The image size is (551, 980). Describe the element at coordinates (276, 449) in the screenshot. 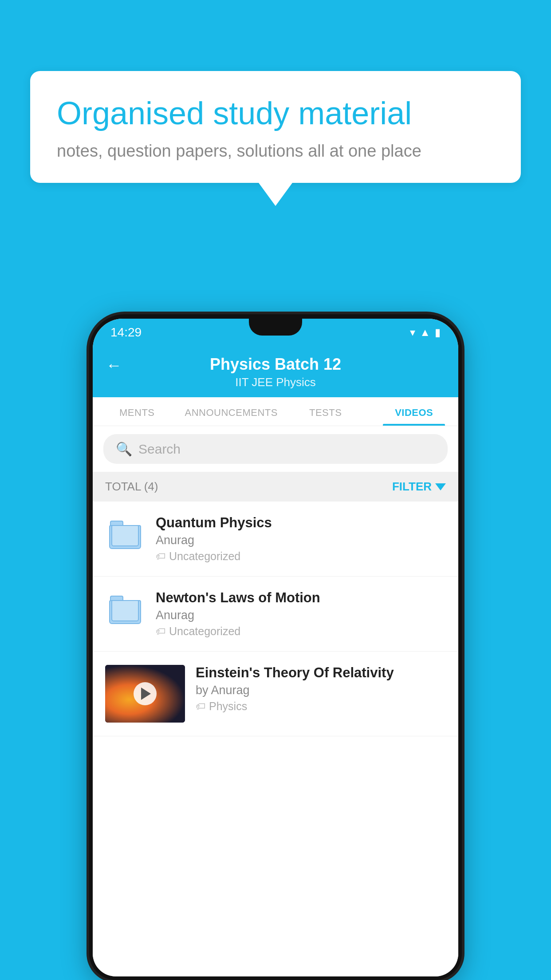

I see `search-bar: 🔍 Search` at that location.